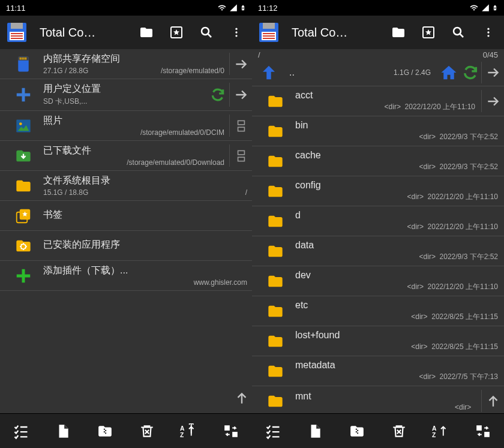 The height and width of the screenshot is (448, 504). Describe the element at coordinates (182, 435) in the screenshot. I see `svg-text: Z` at that location.